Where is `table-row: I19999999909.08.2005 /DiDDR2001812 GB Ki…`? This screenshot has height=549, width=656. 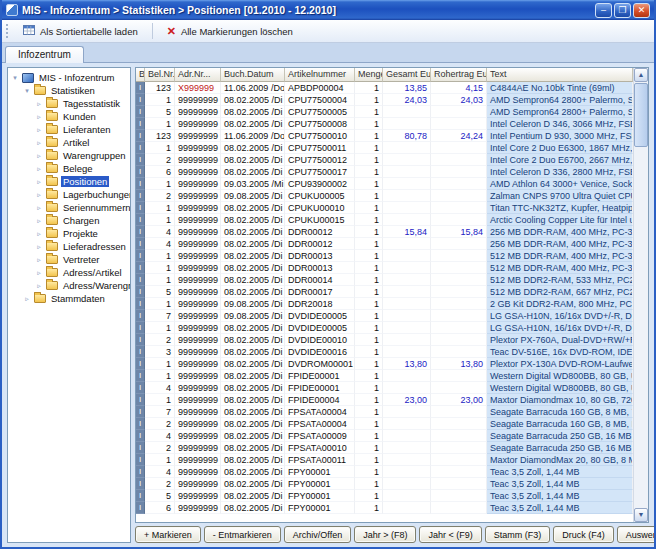 table-row: I19999999909.08.2005 /DiDDR2001812 GB Ki… is located at coordinates (384, 304).